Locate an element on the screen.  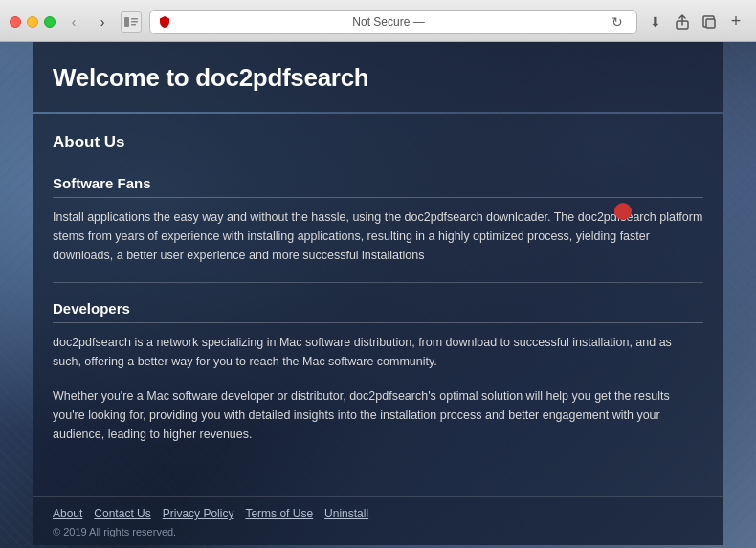
traffic-lights is located at coordinates (33, 22).